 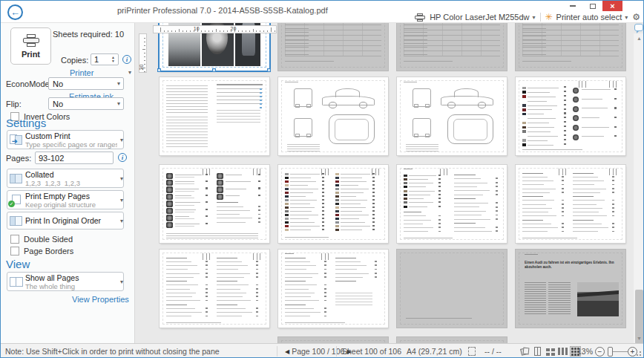 What do you see at coordinates (122, 157) in the screenshot?
I see `pages-info-icon: i` at bounding box center [122, 157].